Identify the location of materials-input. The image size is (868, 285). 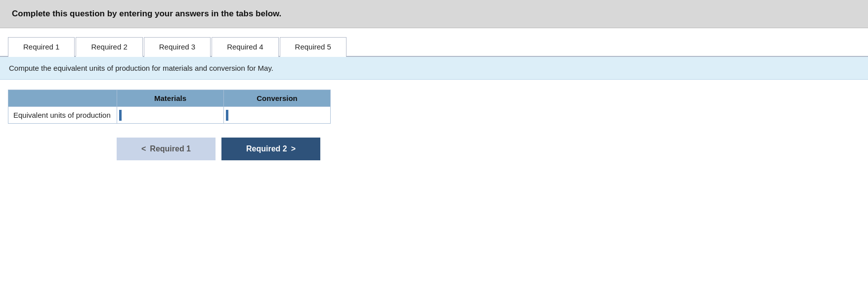
(173, 115).